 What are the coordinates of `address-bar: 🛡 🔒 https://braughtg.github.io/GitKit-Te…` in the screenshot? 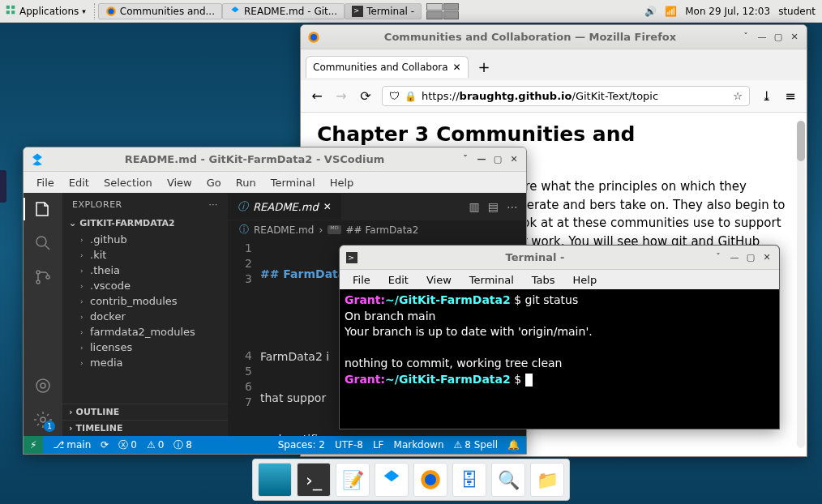 It's located at (566, 96).